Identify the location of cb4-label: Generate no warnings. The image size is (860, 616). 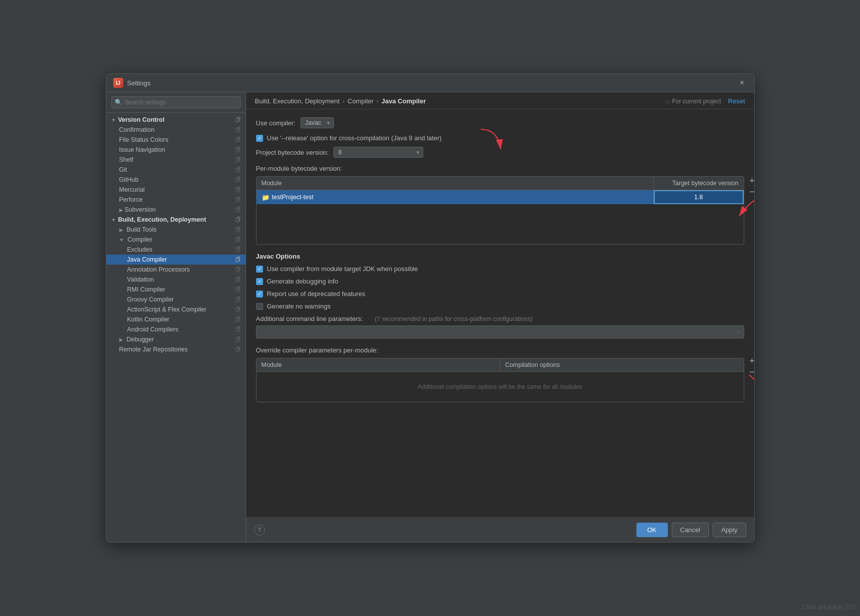
(299, 307).